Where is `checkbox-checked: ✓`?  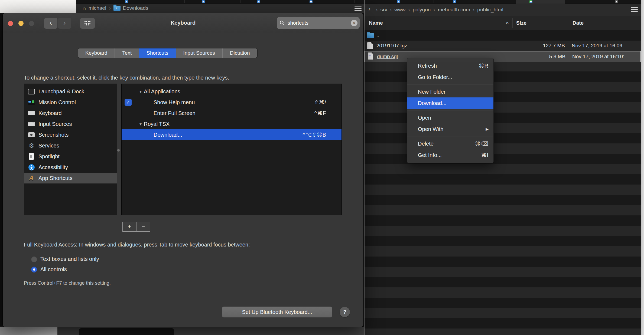
checkbox-checked: ✓ is located at coordinates (128, 102).